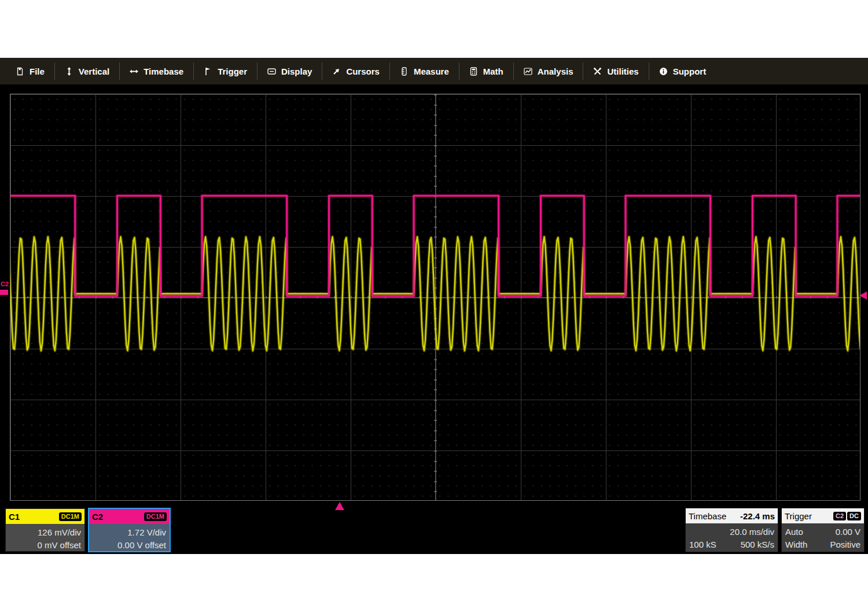 This screenshot has height=613, width=868. Describe the element at coordinates (845, 545) in the screenshot. I see `trigger-slope: Positive` at that location.